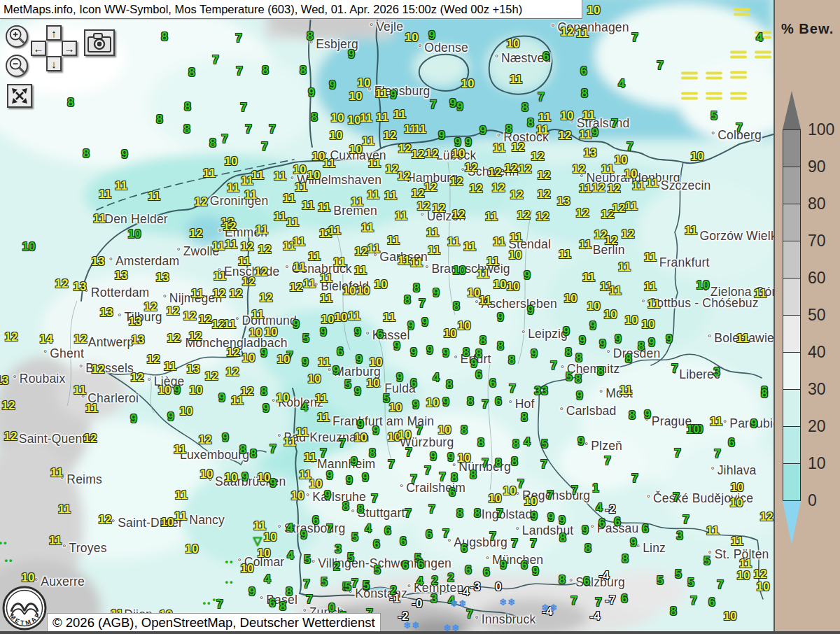 Image resolution: width=840 pixels, height=634 pixels. What do you see at coordinates (69, 48) in the screenshot?
I see `pan-right-button: →` at bounding box center [69, 48].